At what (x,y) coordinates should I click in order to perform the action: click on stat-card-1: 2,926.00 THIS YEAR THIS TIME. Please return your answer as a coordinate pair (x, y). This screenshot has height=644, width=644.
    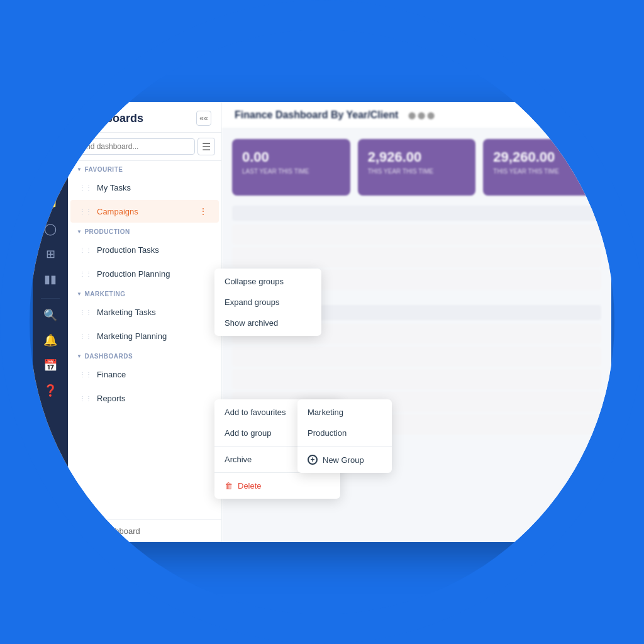
    Looking at the image, I should click on (417, 167).